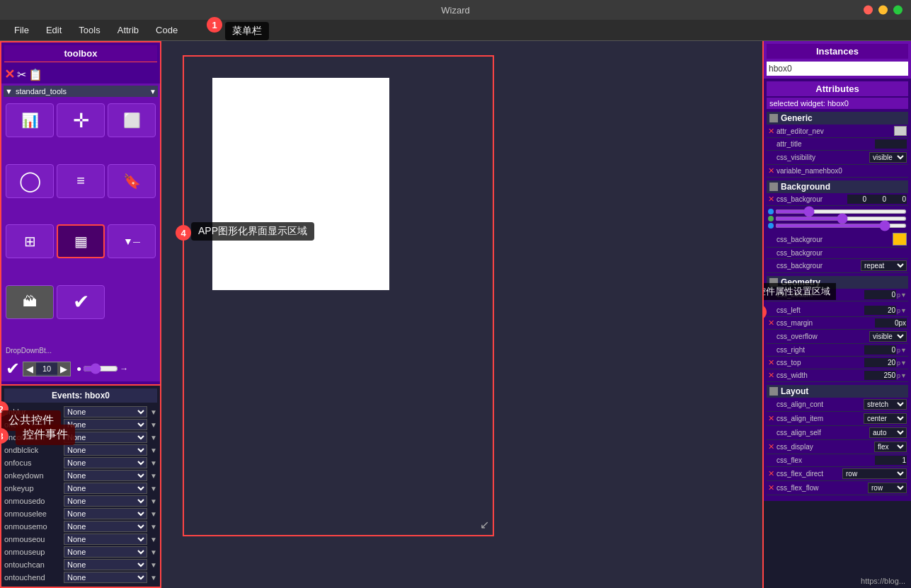 The width and height of the screenshot is (911, 588). What do you see at coordinates (837, 433) in the screenshot?
I see `prop-css-align-self: css_align_self autocenterstretch` at bounding box center [837, 433].